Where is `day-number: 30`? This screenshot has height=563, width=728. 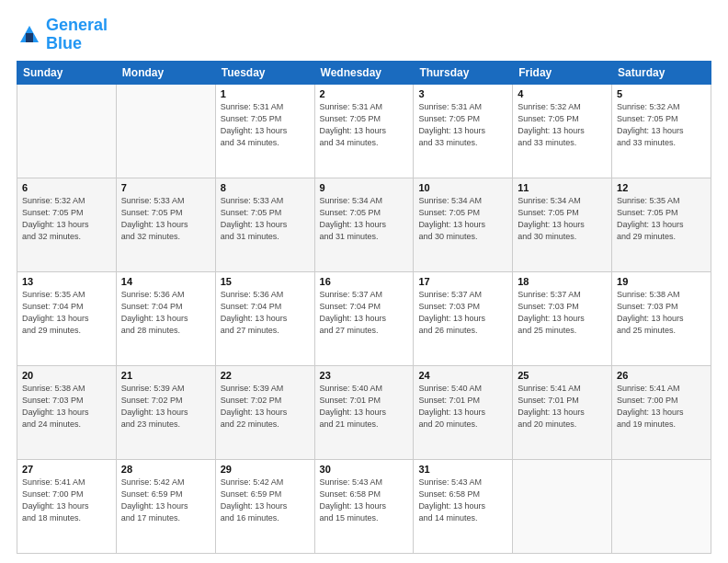 day-number: 30 is located at coordinates (364, 469).